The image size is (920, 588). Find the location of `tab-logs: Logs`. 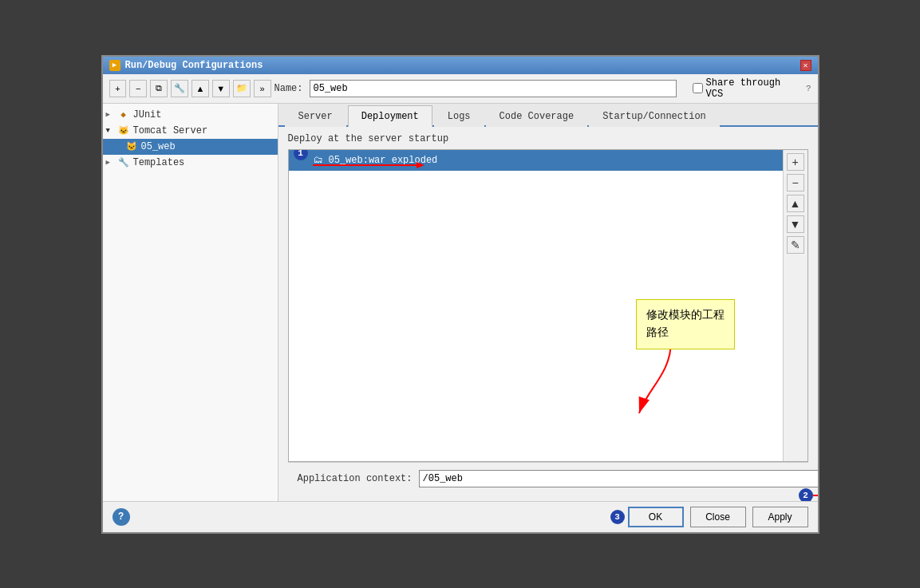

tab-logs: Logs is located at coordinates (460, 116).